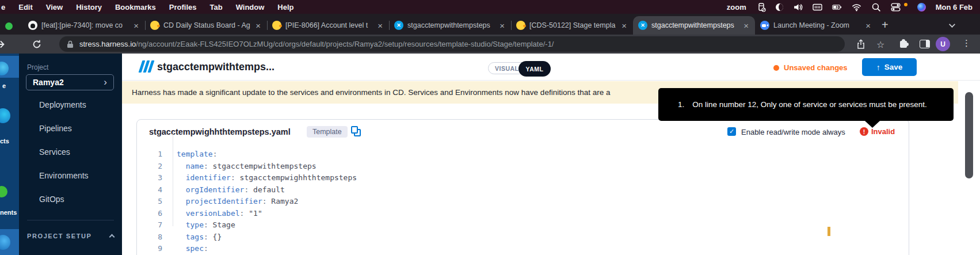 This screenshot has width=980, height=255. Describe the element at coordinates (37, 44) in the screenshot. I see `reload-icon` at that location.